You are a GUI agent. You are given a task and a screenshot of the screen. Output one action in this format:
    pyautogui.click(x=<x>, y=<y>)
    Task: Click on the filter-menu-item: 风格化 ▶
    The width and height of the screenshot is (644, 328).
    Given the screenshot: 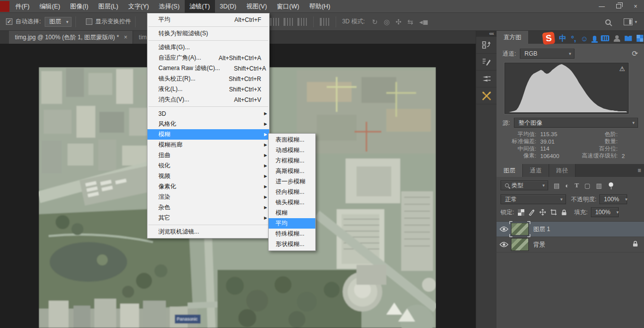 What is the action you would take?
    pyautogui.click(x=209, y=124)
    